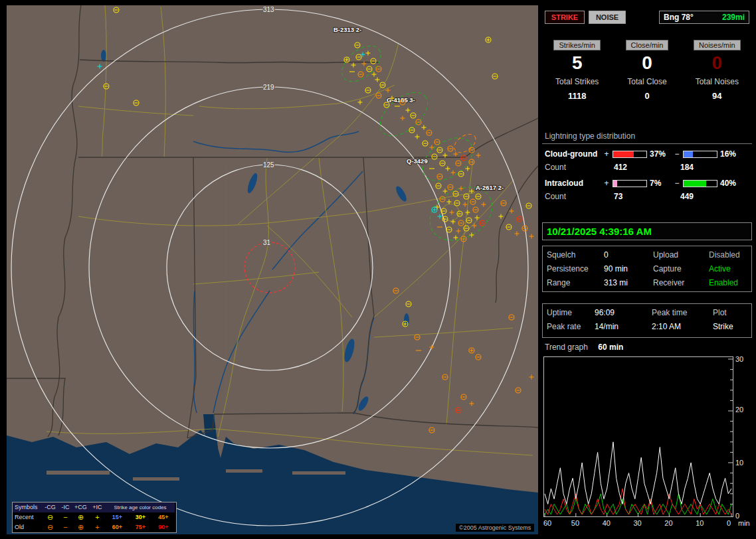  Describe the element at coordinates (717, 70) in the screenshot. I see `noises-column: Noises/min 0 Total Noises 94` at that location.